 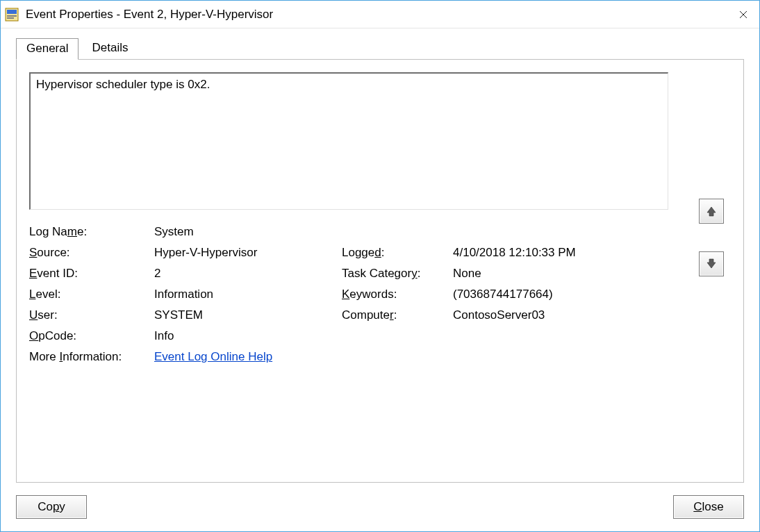 I want to click on value-level: Information, so click(x=248, y=294).